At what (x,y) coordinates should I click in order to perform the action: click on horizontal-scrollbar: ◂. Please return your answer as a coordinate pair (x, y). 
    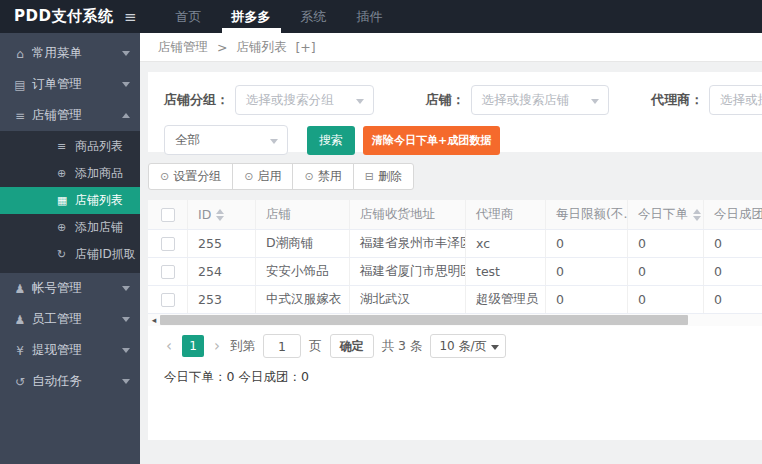
    Looking at the image, I should click on (455, 320).